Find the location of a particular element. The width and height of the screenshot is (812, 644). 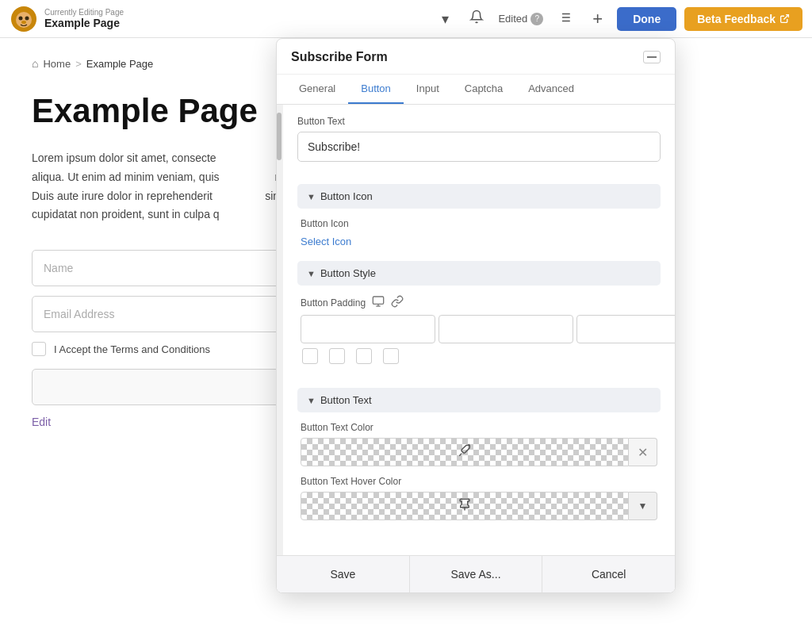

button-padding-section: Button Padding px is located at coordinates (479, 339).